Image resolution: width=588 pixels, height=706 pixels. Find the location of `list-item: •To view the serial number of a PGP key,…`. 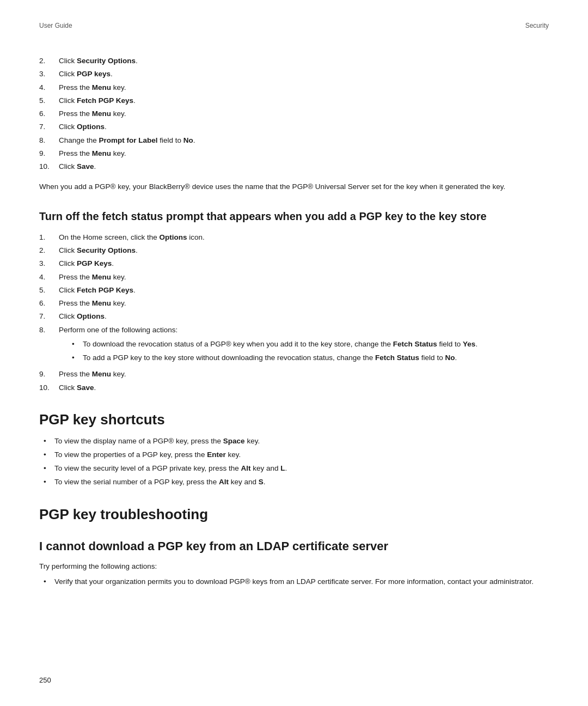

list-item: •To view the serial number of a PGP key,… is located at coordinates (294, 482).